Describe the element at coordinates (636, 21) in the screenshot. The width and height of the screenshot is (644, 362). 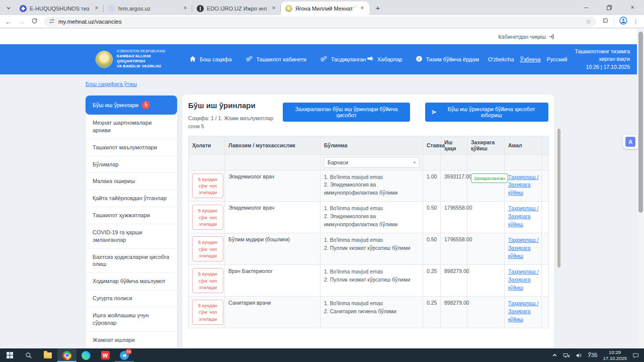
I see `browser-menu-icon: ⋮` at that location.